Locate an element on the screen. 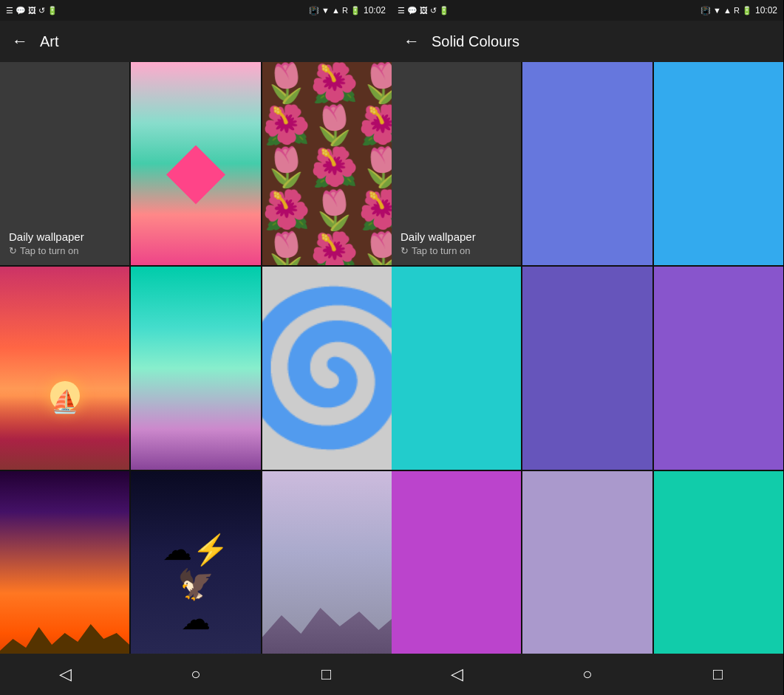  boat-icon: ⛵ is located at coordinates (65, 402).